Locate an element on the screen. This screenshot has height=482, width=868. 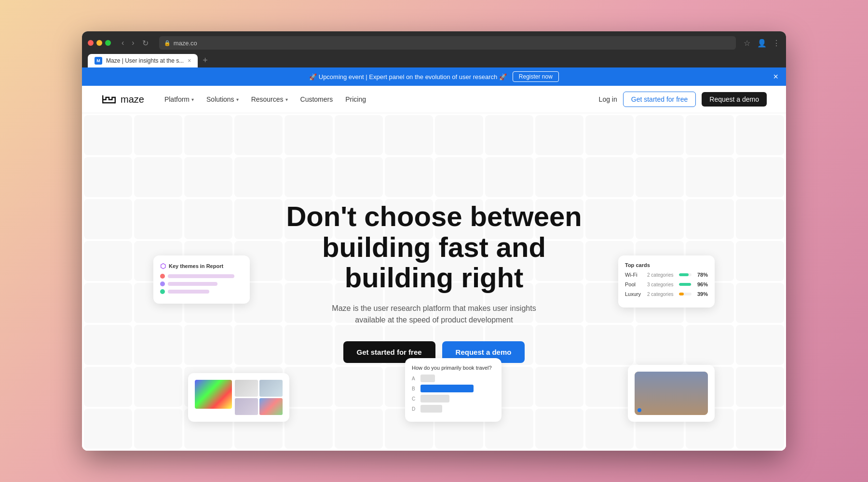
minimize-traffic-light is located at coordinates (99, 43).